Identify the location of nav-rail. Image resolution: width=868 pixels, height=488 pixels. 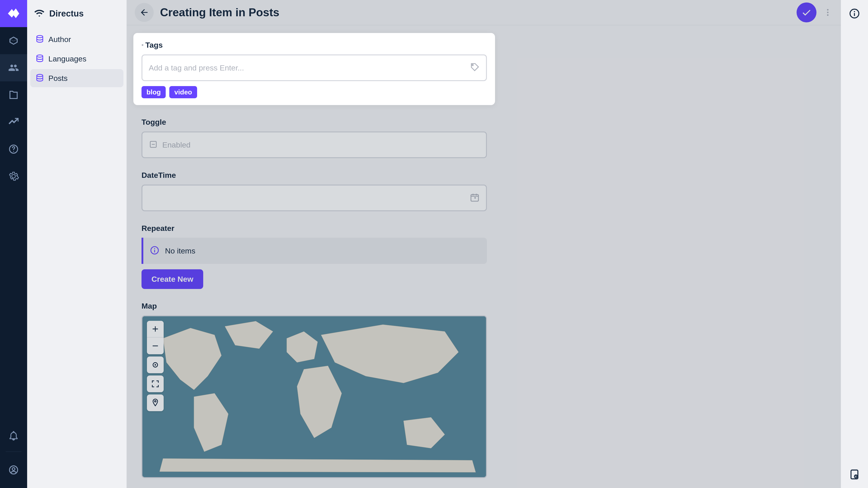
(13, 244).